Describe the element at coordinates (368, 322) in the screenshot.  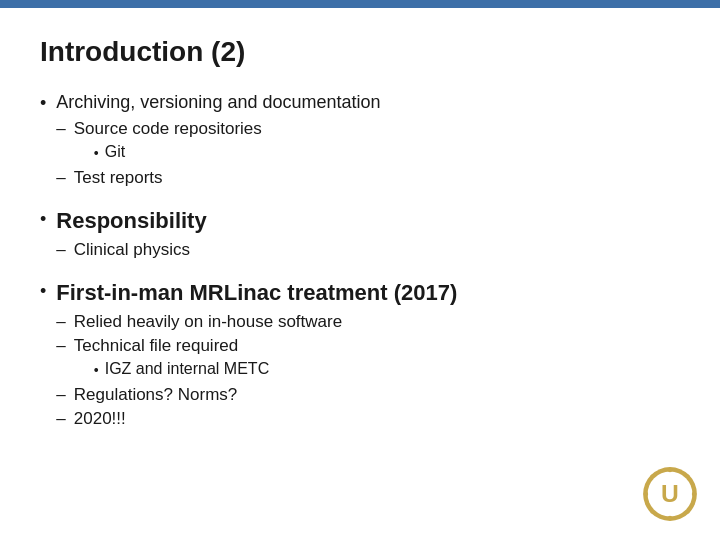
I see `sub-item-2-0: –Relied heavily on in-house software` at that location.